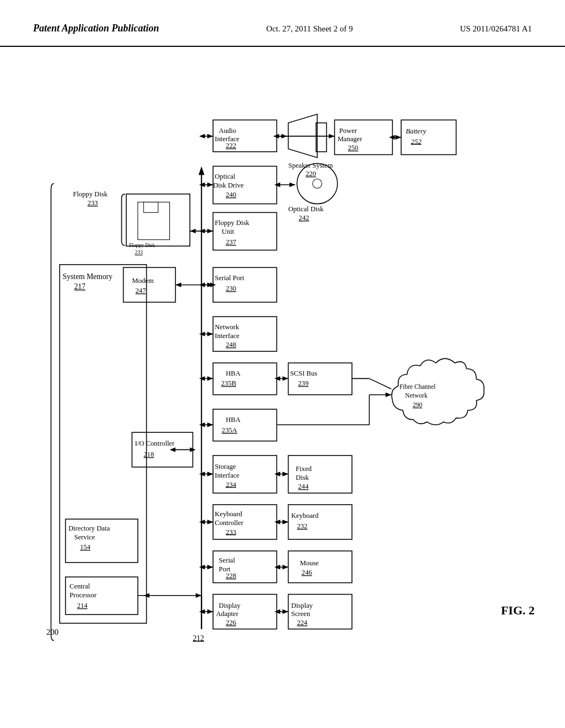  Describe the element at coordinates (96, 29) in the screenshot. I see `publication-label: Patent Application Publication` at that location.